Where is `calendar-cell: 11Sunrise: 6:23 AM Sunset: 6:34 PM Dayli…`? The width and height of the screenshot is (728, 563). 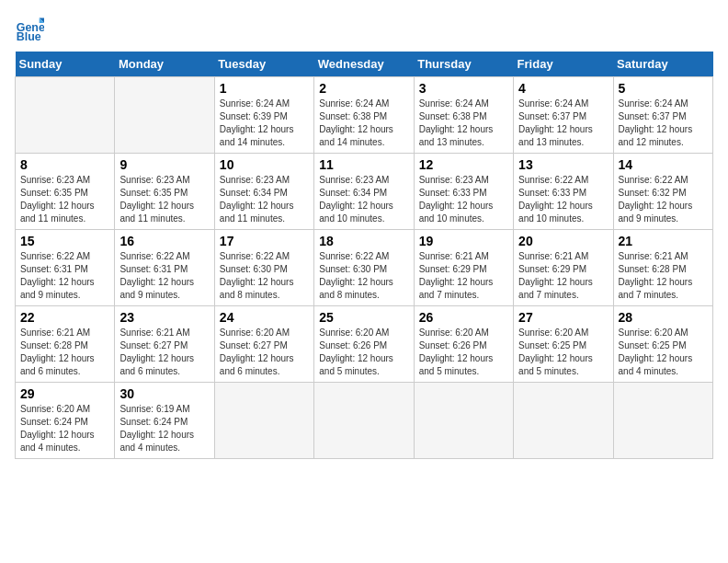
calendar-cell: 11Sunrise: 6:23 AM Sunset: 6:34 PM Dayli… is located at coordinates (364, 191).